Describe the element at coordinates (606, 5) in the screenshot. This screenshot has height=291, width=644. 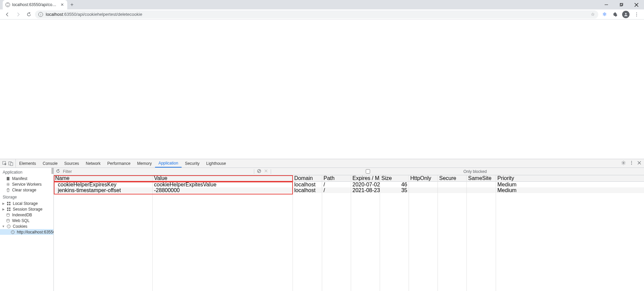
I see `minimize-button` at that location.